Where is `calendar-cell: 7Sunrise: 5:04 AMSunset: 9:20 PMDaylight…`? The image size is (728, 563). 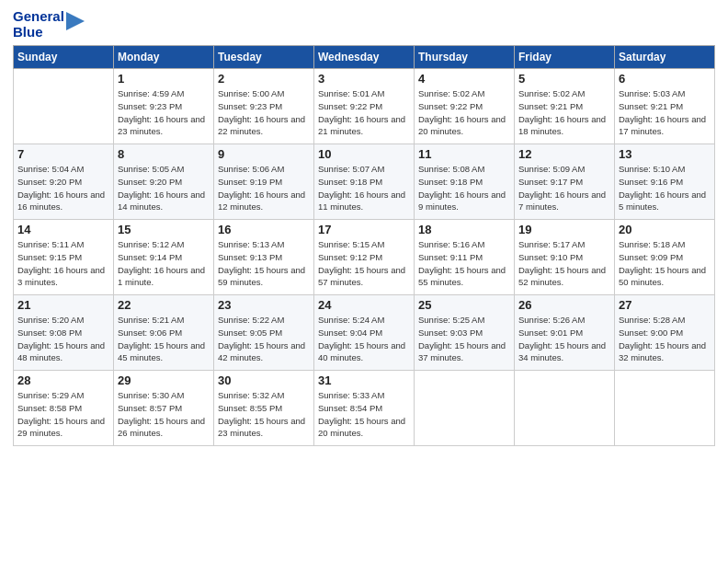
calendar-cell: 7Sunrise: 5:04 AMSunset: 9:20 PMDaylight… is located at coordinates (64, 182).